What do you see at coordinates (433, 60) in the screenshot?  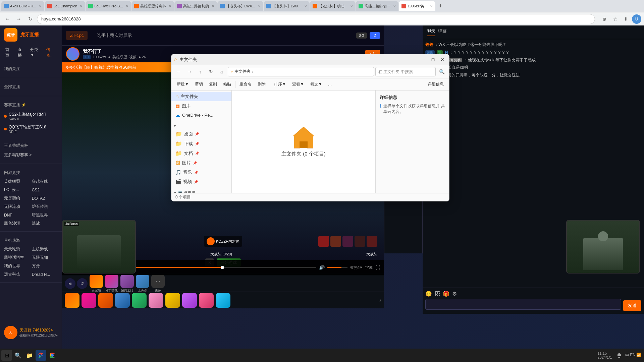 I see `fe-maximize-button: □` at bounding box center [433, 60].